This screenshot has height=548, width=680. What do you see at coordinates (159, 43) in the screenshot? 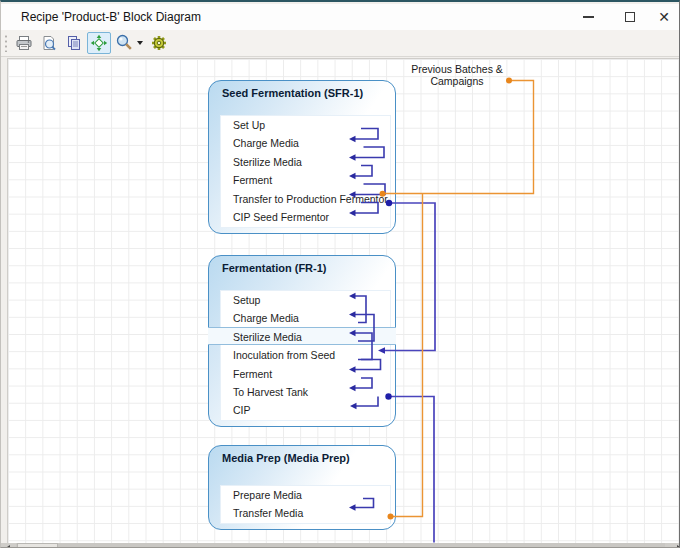
I see `settings-button` at bounding box center [159, 43].